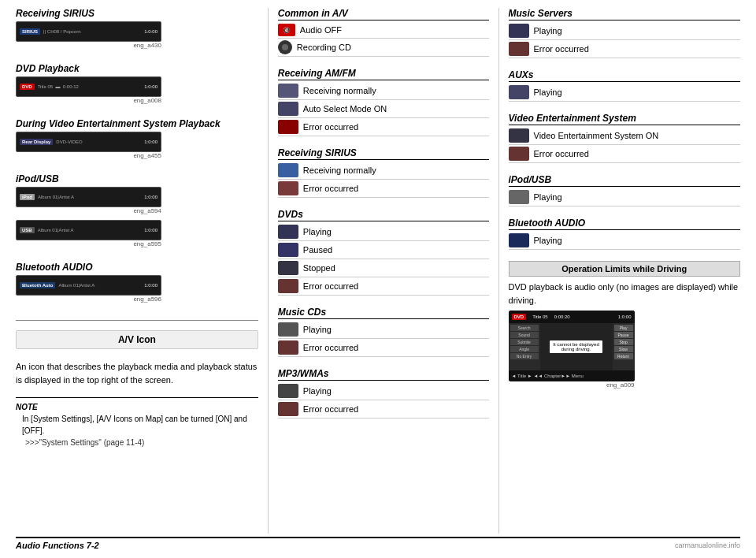 The image size is (756, 558). Describe the element at coordinates (324, 47) in the screenshot. I see `recording-cd-label: Recording CD` at that location.